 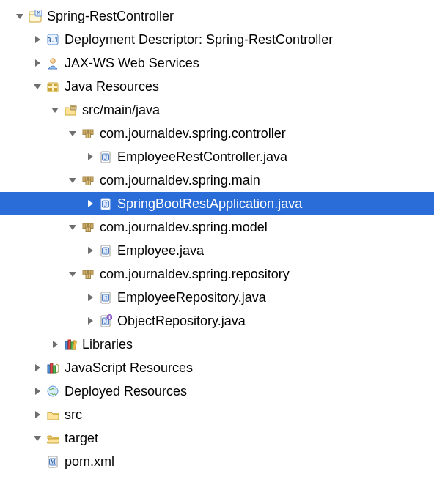 I want to click on tree-item-java-file: EmployeeRestController.java, so click(x=217, y=157).